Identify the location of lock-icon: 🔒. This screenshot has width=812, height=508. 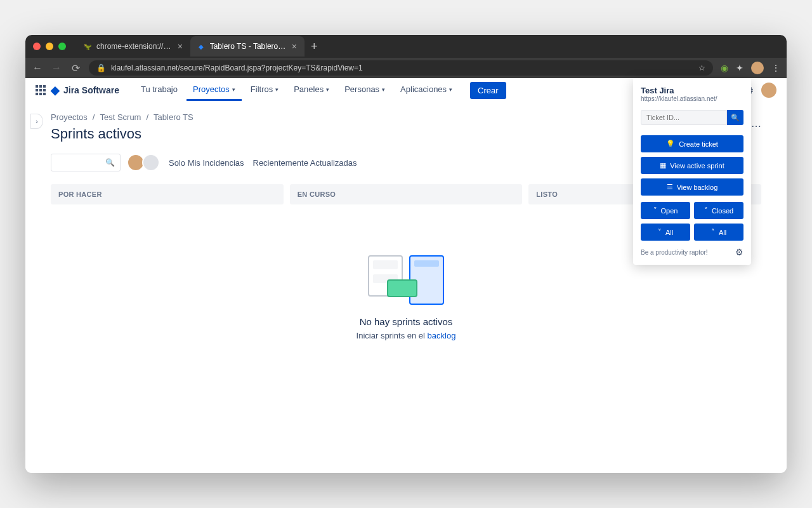
(102, 68).